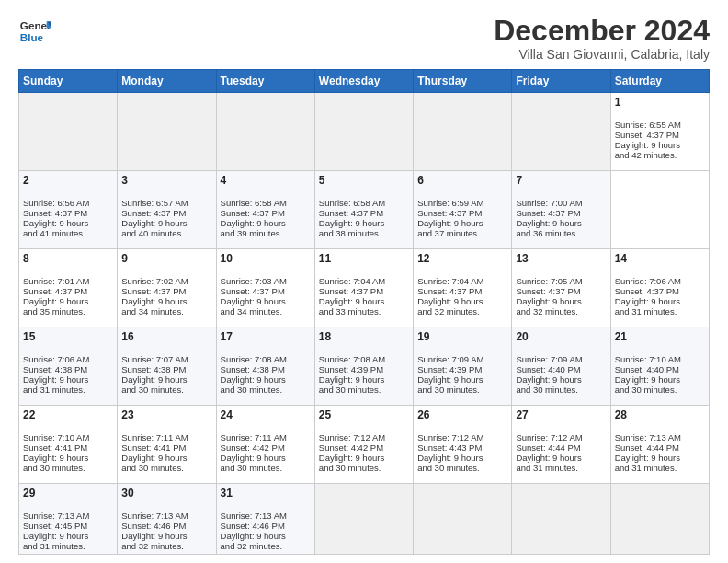 The height and width of the screenshot is (563, 728). I want to click on calendar-cell: 26Sunrise: 7:12 AMSunset: 4:43 PMDayligh…, so click(463, 445).